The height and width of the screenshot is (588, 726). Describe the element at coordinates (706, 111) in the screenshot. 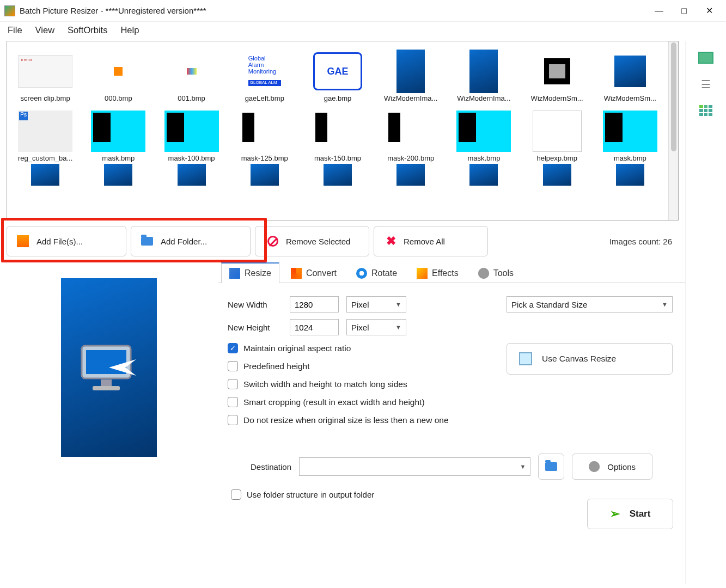

I see `view-grid-icon` at that location.